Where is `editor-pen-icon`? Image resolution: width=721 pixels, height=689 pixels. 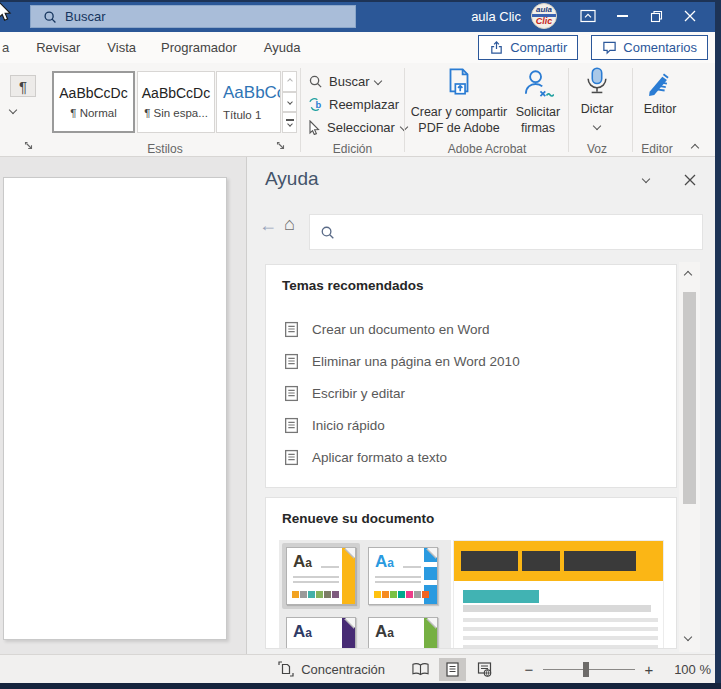 editor-pen-icon is located at coordinates (660, 83).